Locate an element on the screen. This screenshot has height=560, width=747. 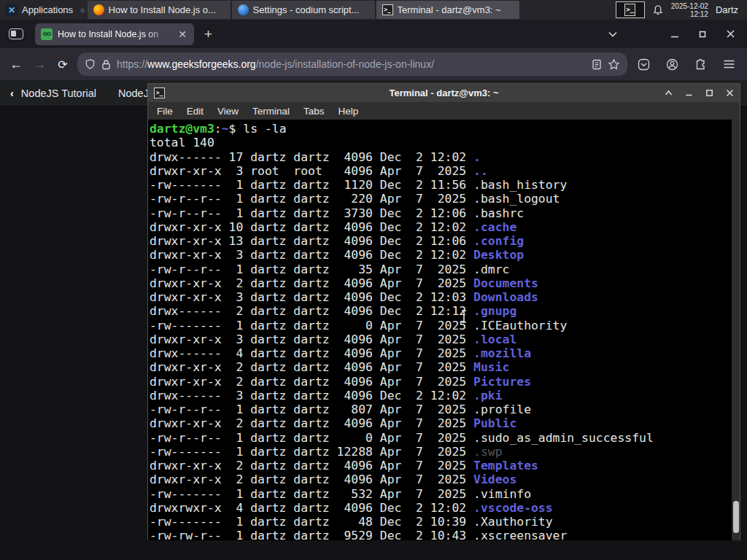
mouse-cursor-ibeam is located at coordinates (464, 316).